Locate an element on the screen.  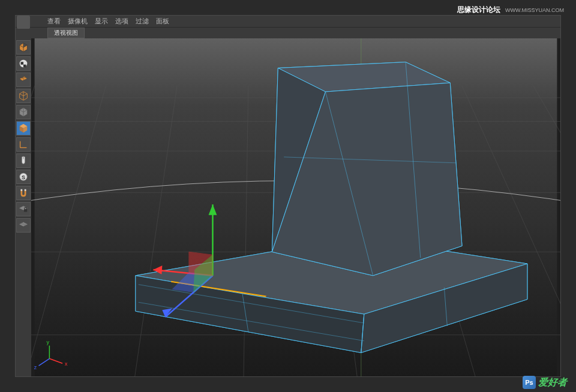
cube-gray-tool is located at coordinates (23, 112).